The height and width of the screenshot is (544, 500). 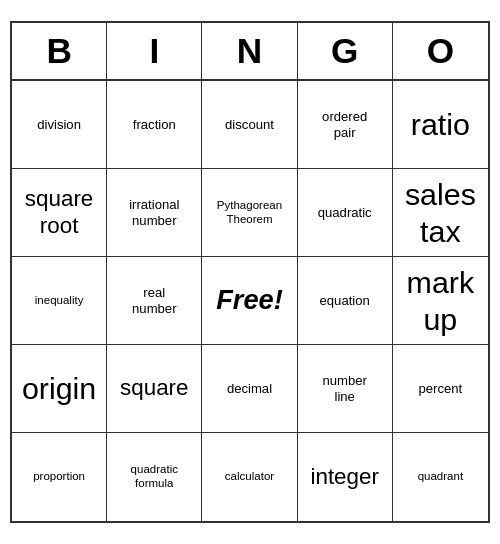 What do you see at coordinates (441, 300) in the screenshot?
I see `cell-label: markup` at bounding box center [441, 300].